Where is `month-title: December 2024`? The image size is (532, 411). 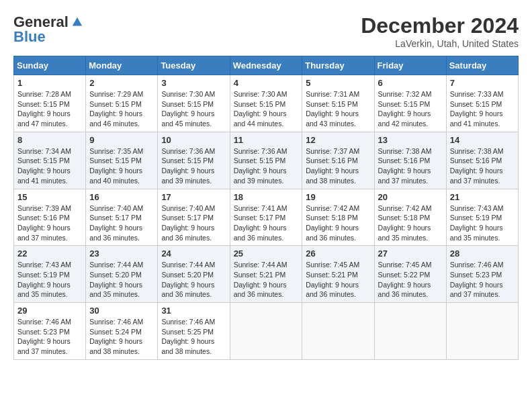
month-title: December 2024 is located at coordinates (439, 26).